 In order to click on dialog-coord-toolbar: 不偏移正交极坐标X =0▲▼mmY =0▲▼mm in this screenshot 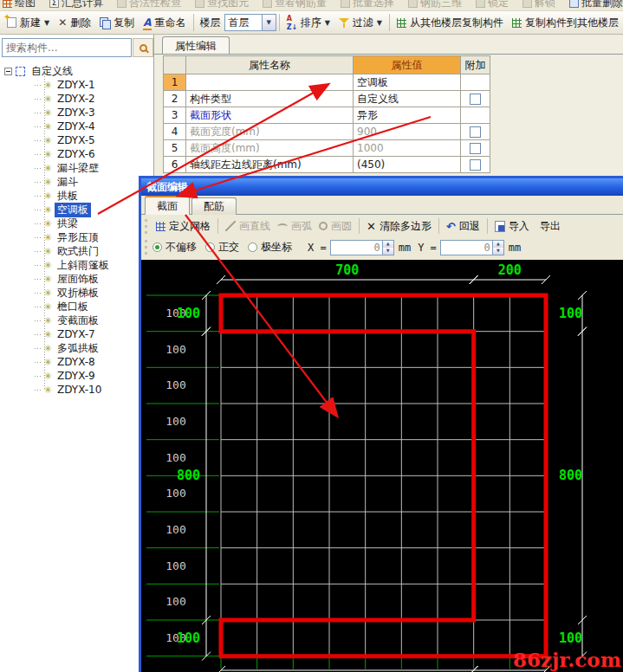, I will do `click(382, 248)`.